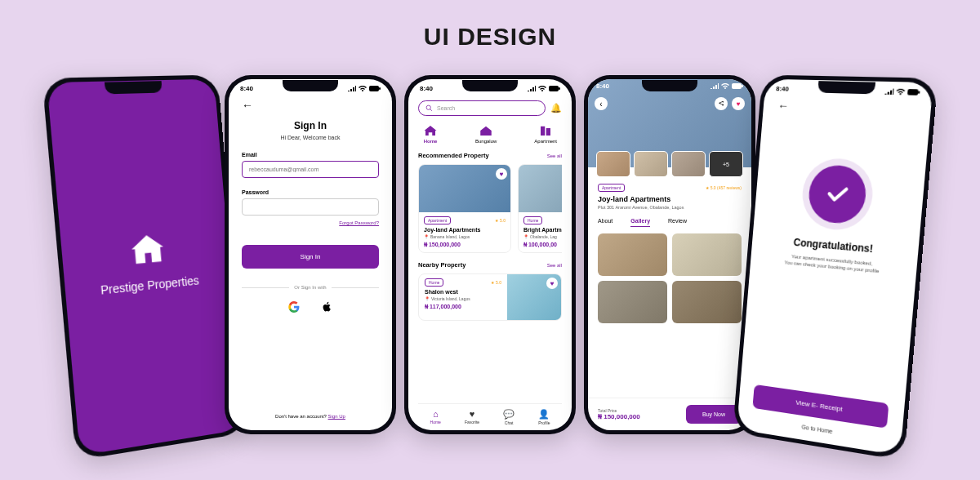 The width and height of the screenshot is (980, 480). What do you see at coordinates (555, 156) in the screenshot?
I see `see-all-recommended: See all` at bounding box center [555, 156].